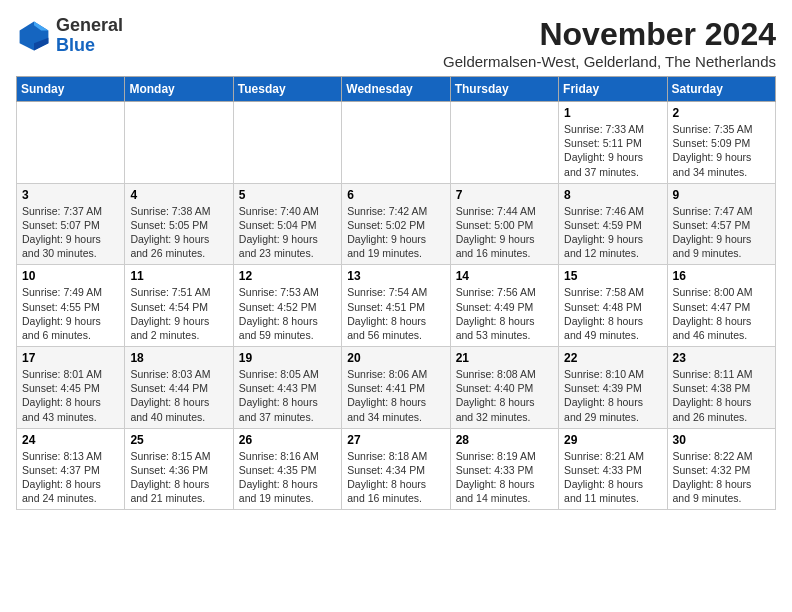  I want to click on day-info: Sunrise: 8:19 AMSunset: 4:33 PMDaylight:…, so click(504, 478).